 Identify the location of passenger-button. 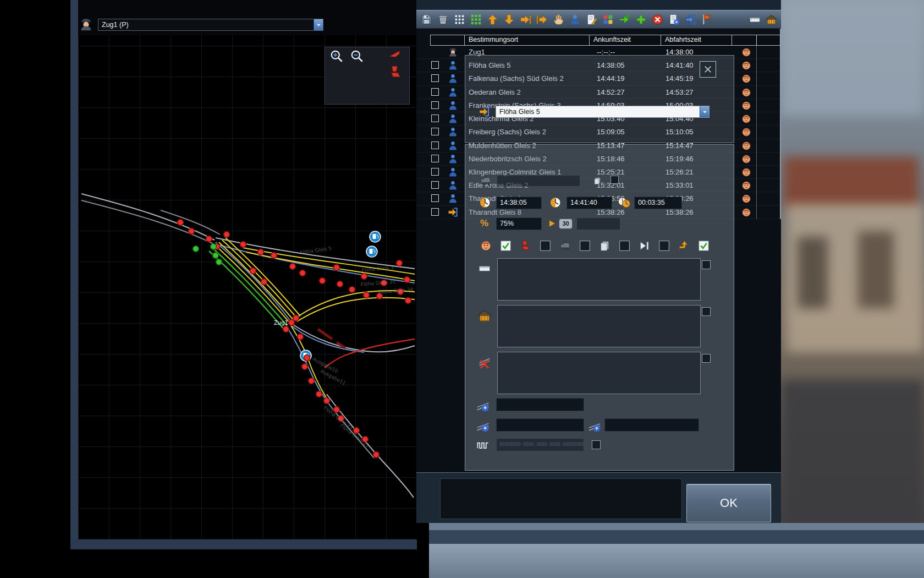
(575, 20).